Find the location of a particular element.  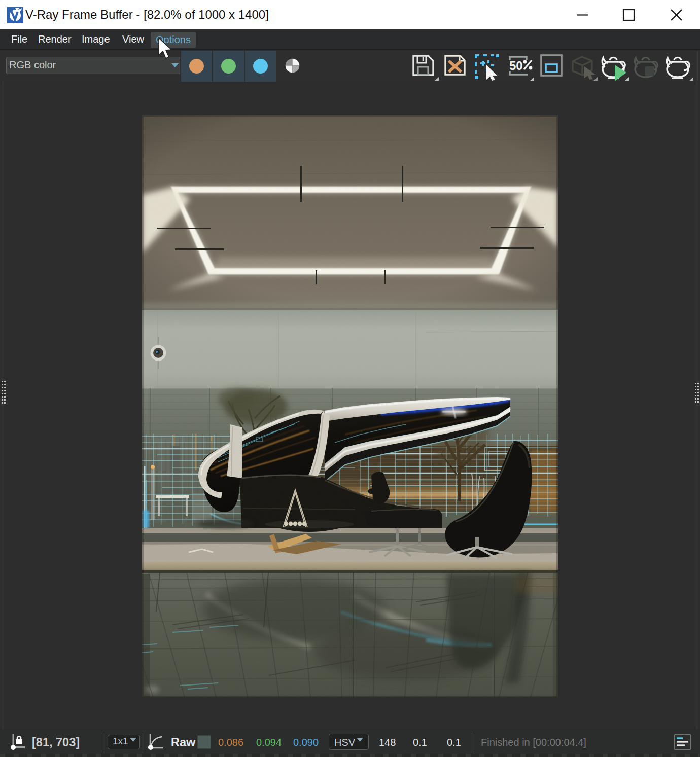

svg-text: 50 is located at coordinates (516, 66).